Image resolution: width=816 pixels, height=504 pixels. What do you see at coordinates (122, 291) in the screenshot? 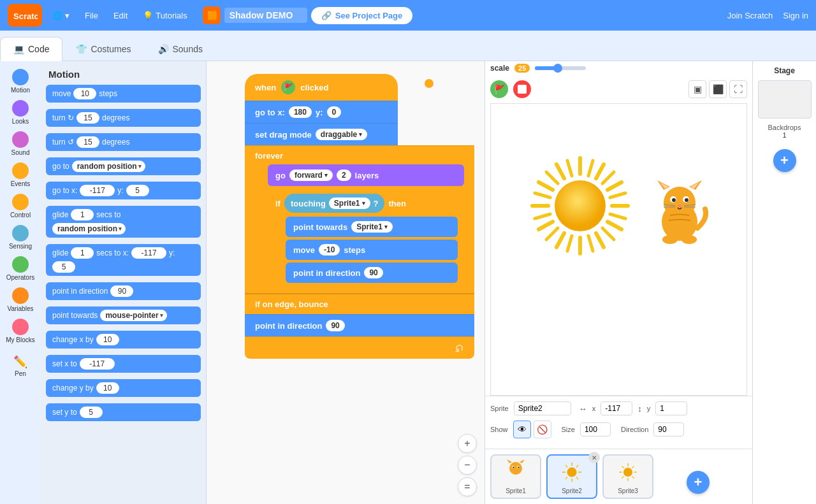
I see `point-dir-input` at bounding box center [122, 291].